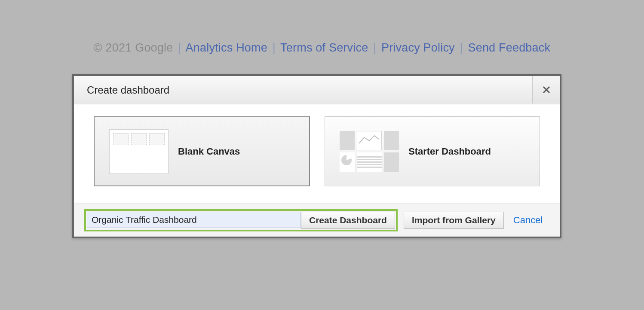  I want to click on send-feedback-link: Send Feedback, so click(509, 48).